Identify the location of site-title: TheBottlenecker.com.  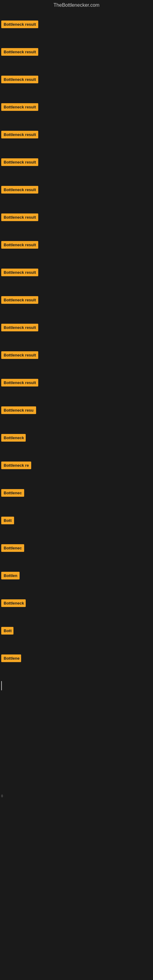
(76, 5).